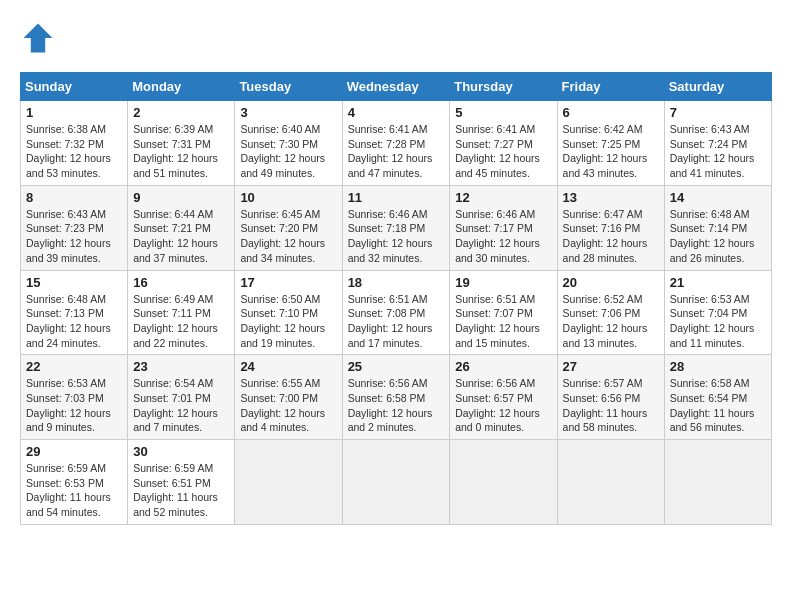 The height and width of the screenshot is (612, 792). I want to click on weekday-header-thursday: Thursday, so click(504, 87).